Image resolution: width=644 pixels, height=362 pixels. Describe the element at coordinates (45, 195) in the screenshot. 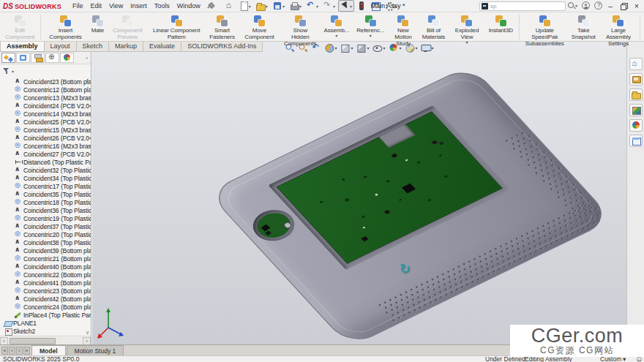

I see `tree-item: Coincident35 (Top Plastic P` at that location.